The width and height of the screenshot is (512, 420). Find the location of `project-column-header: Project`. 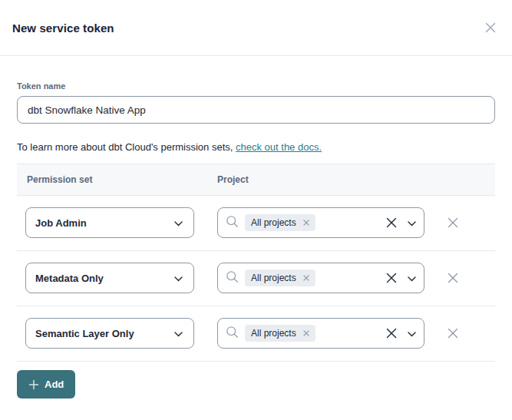

project-column-header: Project is located at coordinates (233, 180).